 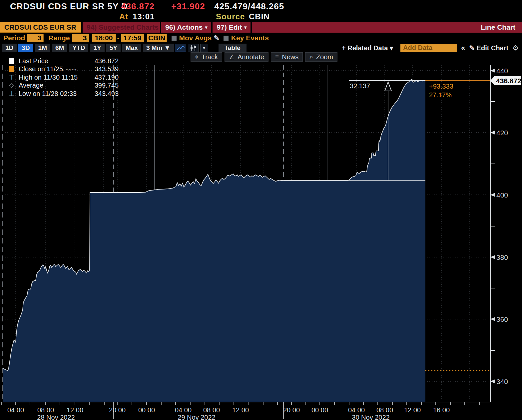 What do you see at coordinates (247, 57) in the screenshot?
I see `annotate-button: ∠Annotate` at bounding box center [247, 57].